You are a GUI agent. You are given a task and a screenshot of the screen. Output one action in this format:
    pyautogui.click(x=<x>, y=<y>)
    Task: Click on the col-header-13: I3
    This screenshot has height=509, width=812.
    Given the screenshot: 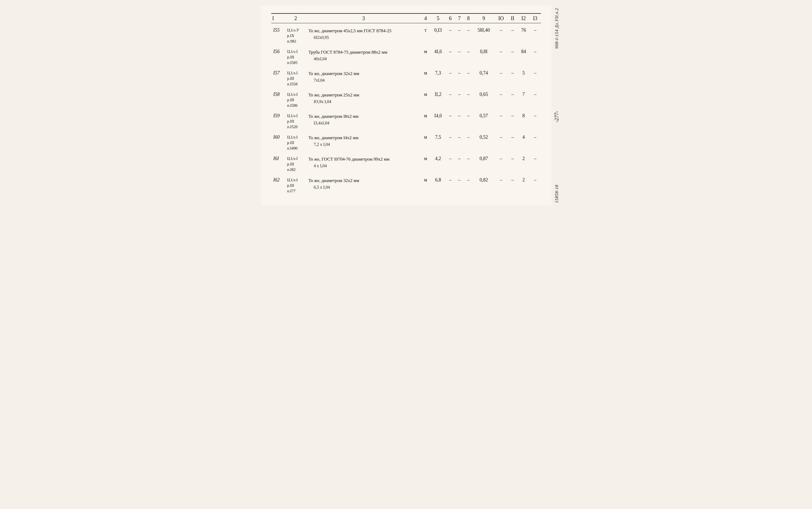 What is the action you would take?
    pyautogui.click(x=535, y=18)
    